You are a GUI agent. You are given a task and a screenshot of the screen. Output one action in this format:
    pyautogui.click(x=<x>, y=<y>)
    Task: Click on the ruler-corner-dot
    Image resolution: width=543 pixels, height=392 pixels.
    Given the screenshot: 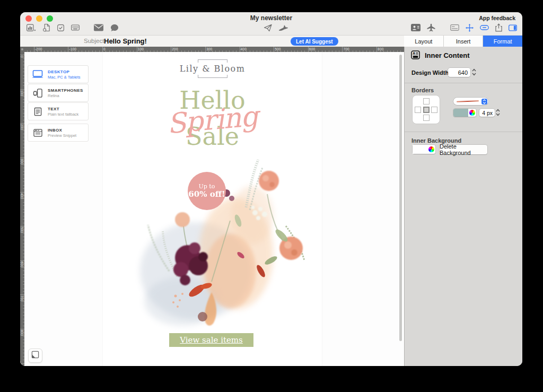 What is the action you would take?
    pyautogui.click(x=22, y=49)
    